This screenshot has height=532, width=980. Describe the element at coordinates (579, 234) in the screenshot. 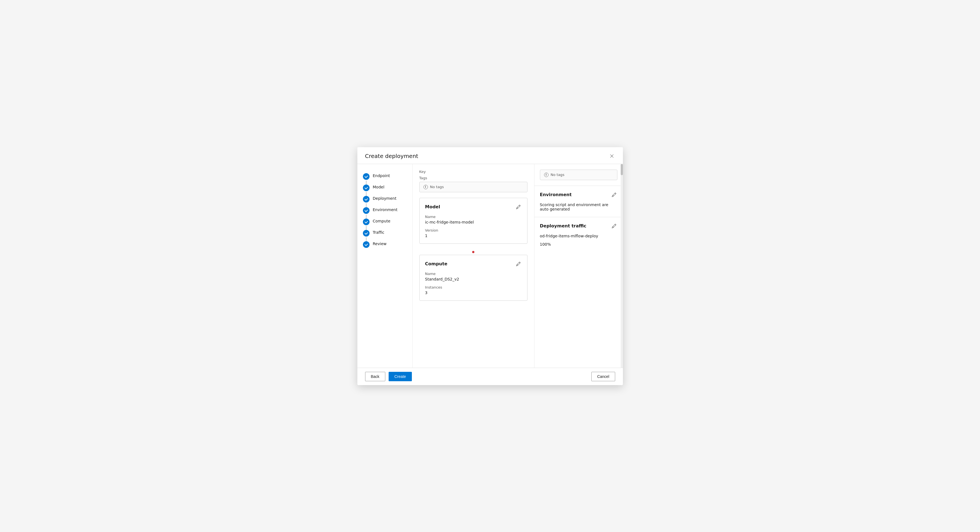

I see `deployment-traffic-section: Deployment traffic od-fridge-items-mlflo…` at that location.